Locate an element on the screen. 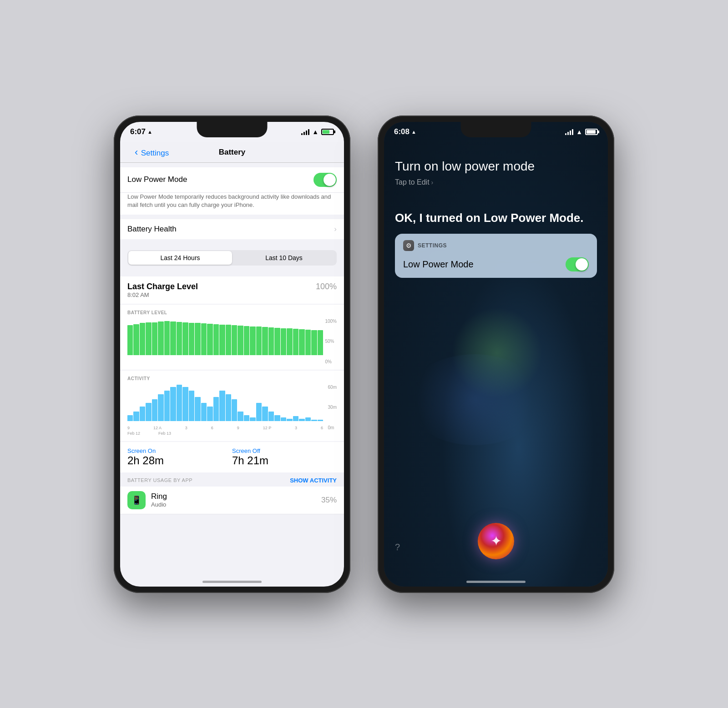 The width and height of the screenshot is (728, 708). app-usage-title: BATTERY USAGE BY APP is located at coordinates (160, 480).